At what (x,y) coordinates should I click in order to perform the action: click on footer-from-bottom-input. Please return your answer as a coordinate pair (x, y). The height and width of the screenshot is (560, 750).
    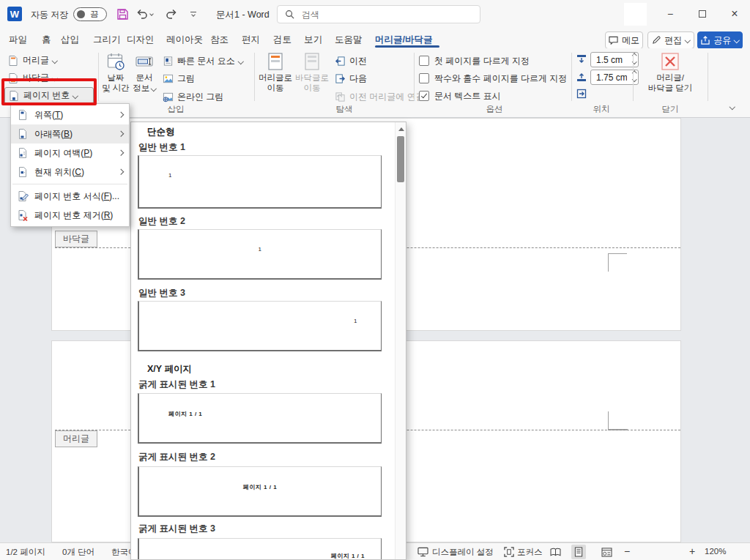
    Looking at the image, I should click on (612, 78).